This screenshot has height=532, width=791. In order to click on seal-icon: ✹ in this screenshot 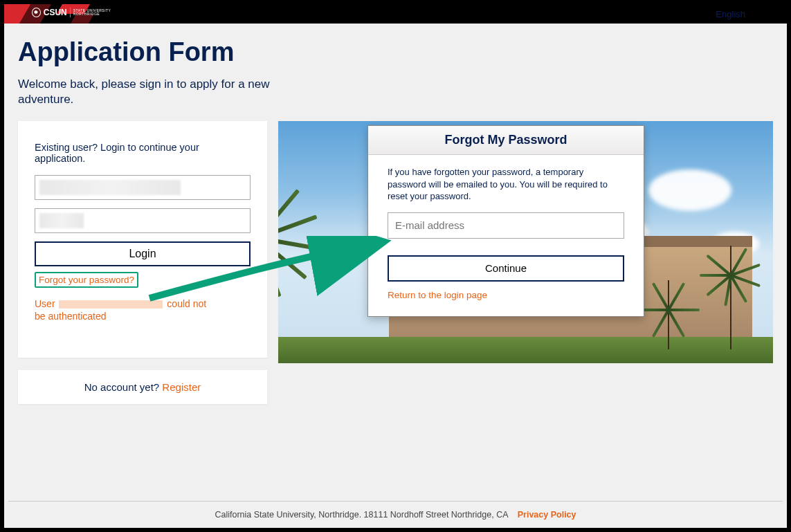, I will do `click(36, 12)`.